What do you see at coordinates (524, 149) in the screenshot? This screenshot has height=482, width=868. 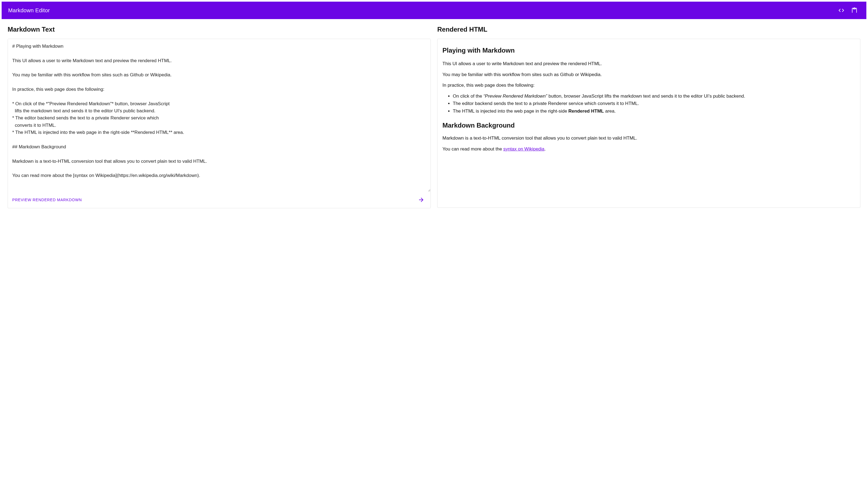 I see `wikipedia-link: syntax on Wikipedia` at bounding box center [524, 149].